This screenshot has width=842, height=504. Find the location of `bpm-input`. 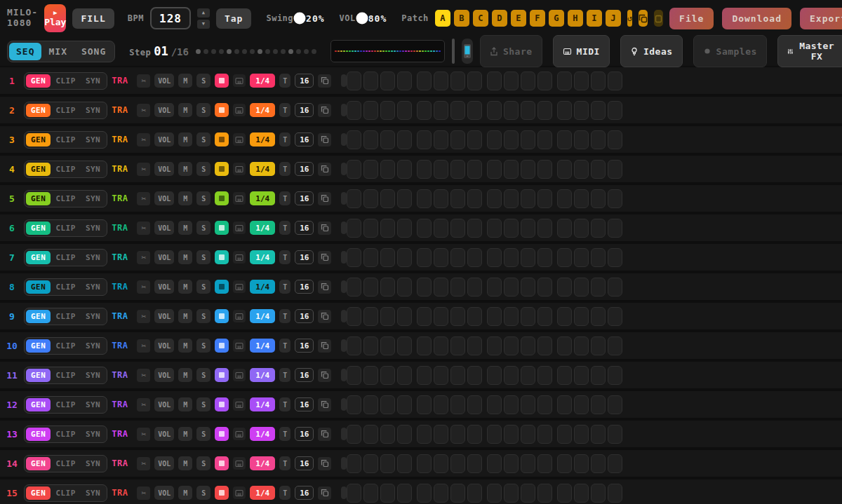

bpm-input is located at coordinates (171, 18).